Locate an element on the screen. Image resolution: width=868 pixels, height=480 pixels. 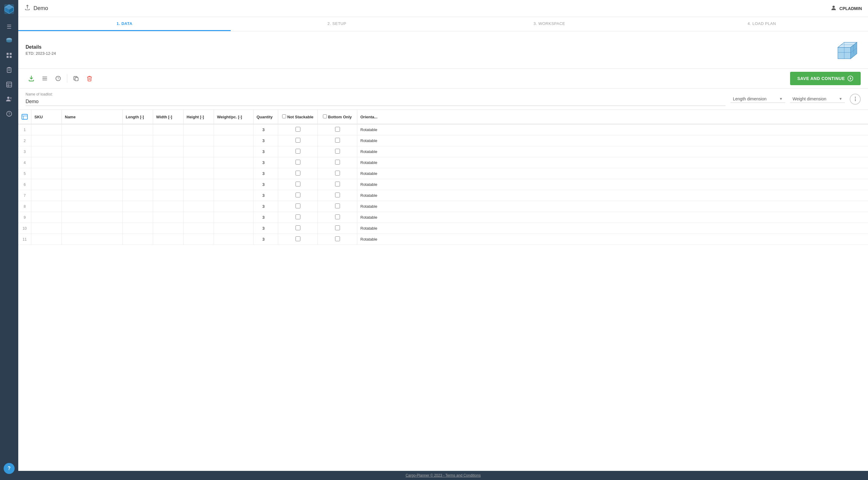
more-options-button: ⋮ is located at coordinates (855, 99).